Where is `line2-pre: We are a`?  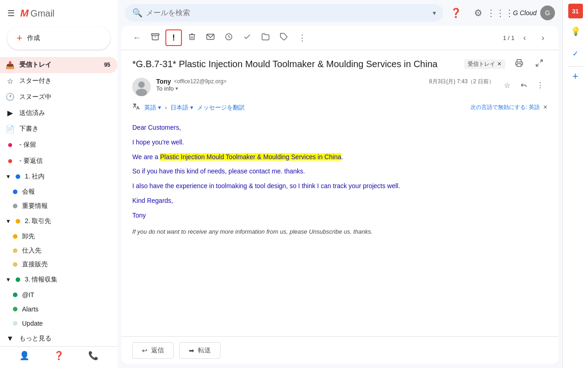
line2-pre: We are a is located at coordinates (146, 157).